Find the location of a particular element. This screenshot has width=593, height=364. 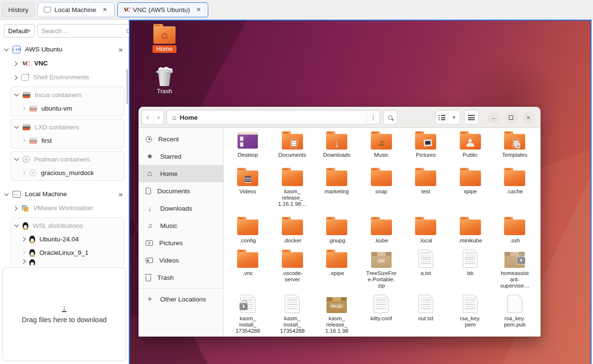

file-bb: bb is located at coordinates (470, 272).